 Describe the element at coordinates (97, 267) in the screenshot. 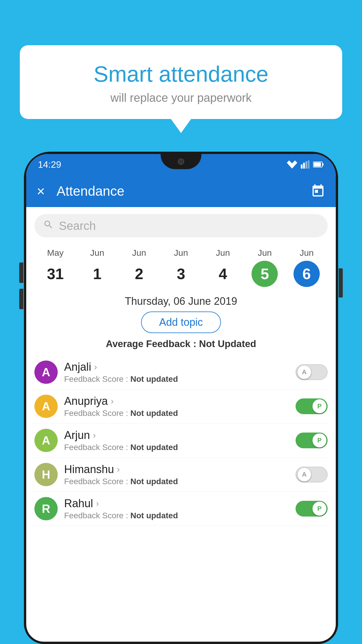

I see `calendar-day: Jun1` at that location.